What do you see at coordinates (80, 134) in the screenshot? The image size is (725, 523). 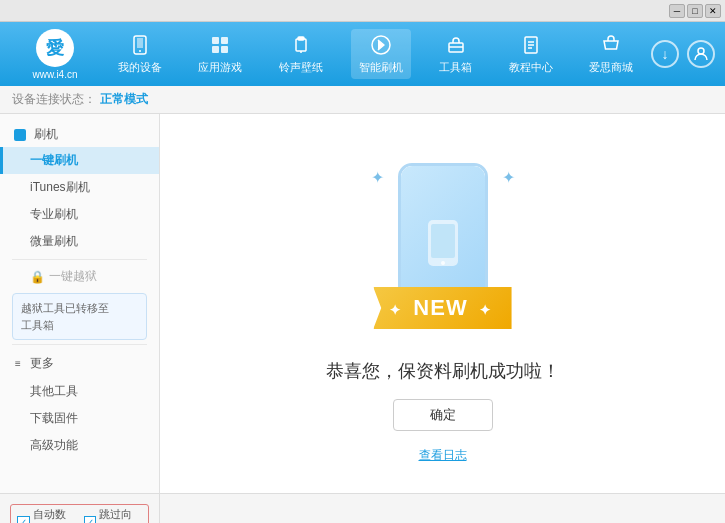 I see `sidebar-section-flash: 刷机` at bounding box center [80, 134].